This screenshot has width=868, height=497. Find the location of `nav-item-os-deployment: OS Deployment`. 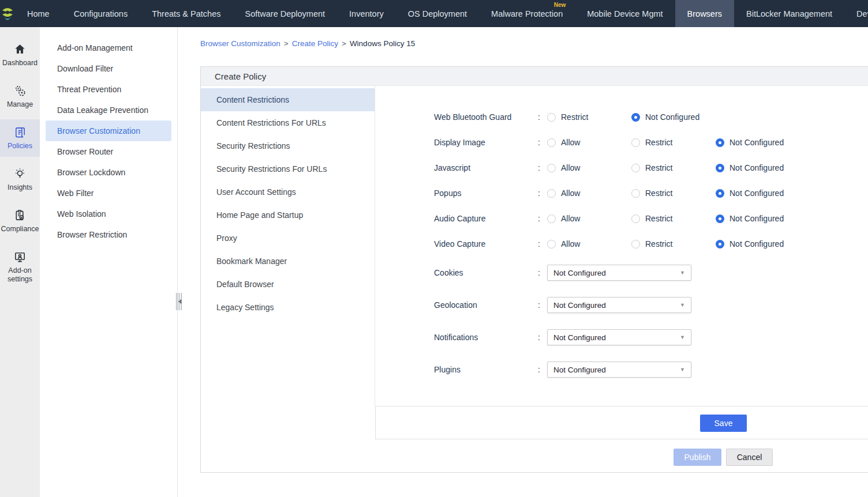

nav-item-os-deployment: OS Deployment is located at coordinates (437, 14).